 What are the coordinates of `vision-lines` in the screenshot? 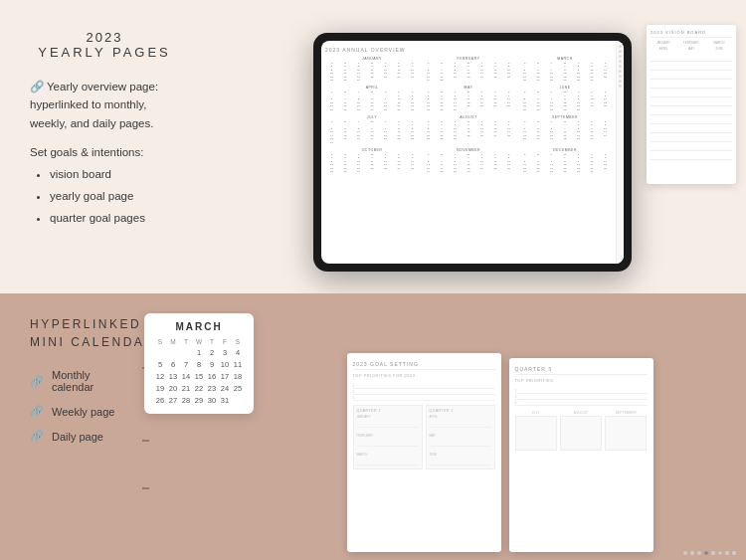 It's located at (691, 107).